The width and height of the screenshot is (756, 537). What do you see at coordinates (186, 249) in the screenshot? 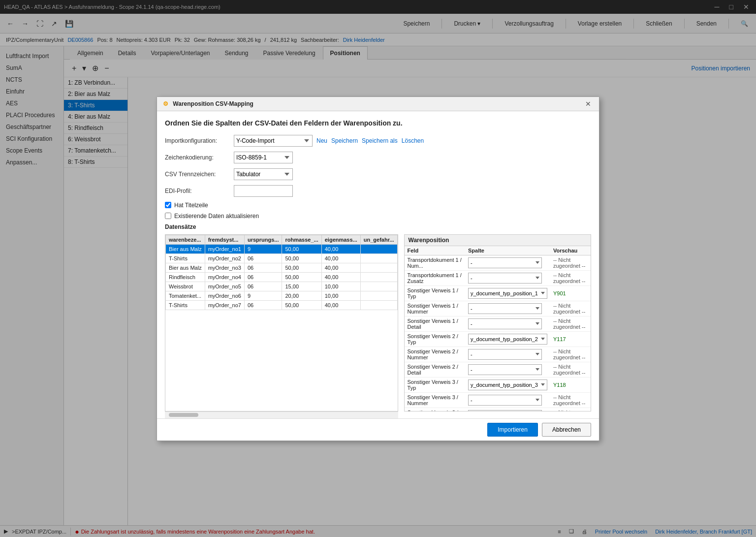
I see `csv-cell: Bier aus Malz` at bounding box center [186, 249].